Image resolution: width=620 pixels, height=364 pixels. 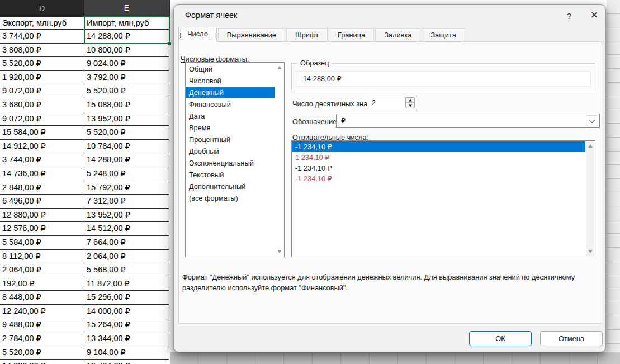 I want to click on cell: 192,00 ₽, so click(x=42, y=284).